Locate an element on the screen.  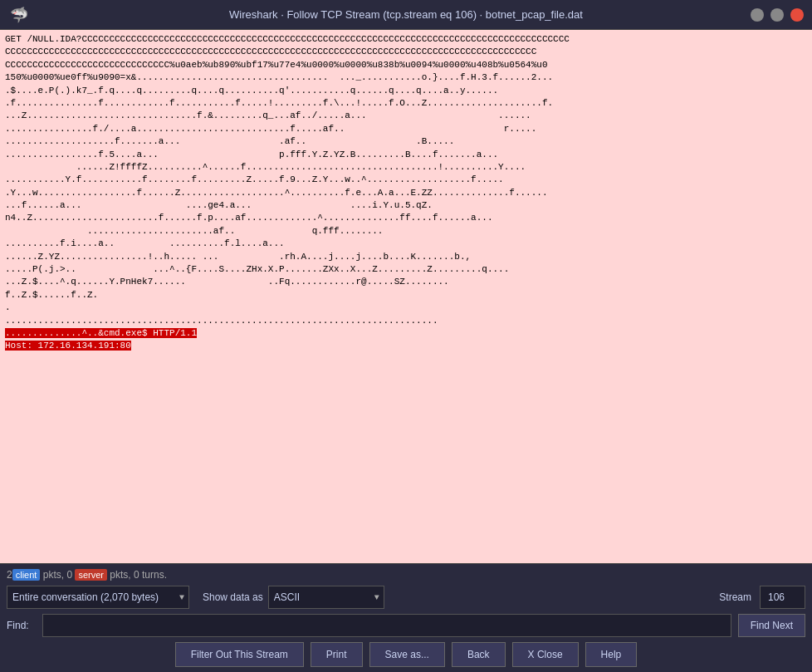
find-label: Find: is located at coordinates (22, 625).